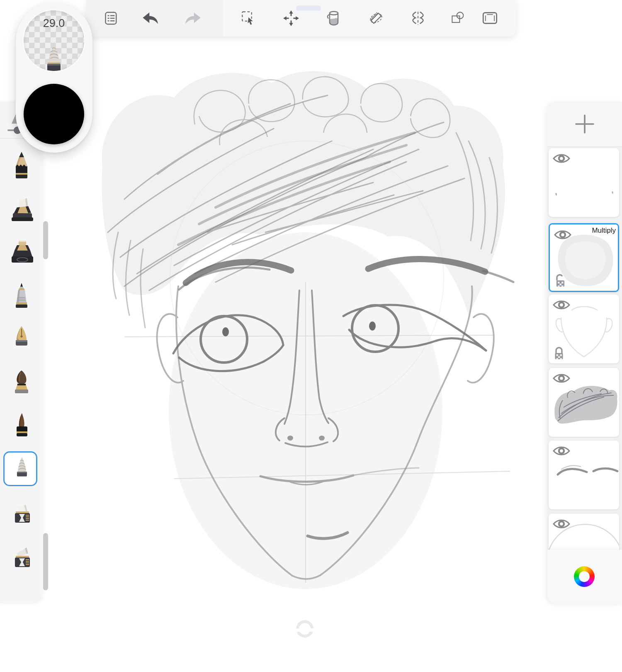 Image resolution: width=622 pixels, height=672 pixels. I want to click on undo-arrow-icon, so click(150, 18).